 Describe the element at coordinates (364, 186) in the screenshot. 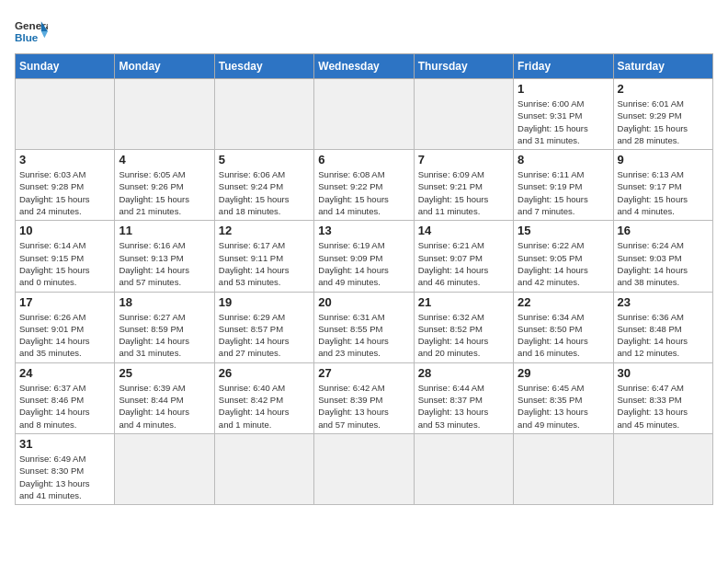

I see `calendar-week-row: 3Sunrise: 6:03 AM Sunset: 9:28 PM Daylig…` at that location.